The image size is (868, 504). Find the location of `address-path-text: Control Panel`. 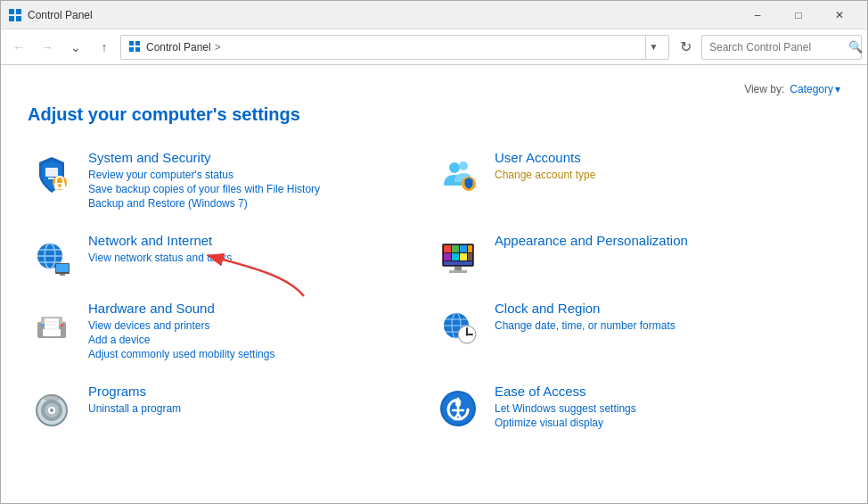

address-path-text: Control Panel is located at coordinates (178, 47).